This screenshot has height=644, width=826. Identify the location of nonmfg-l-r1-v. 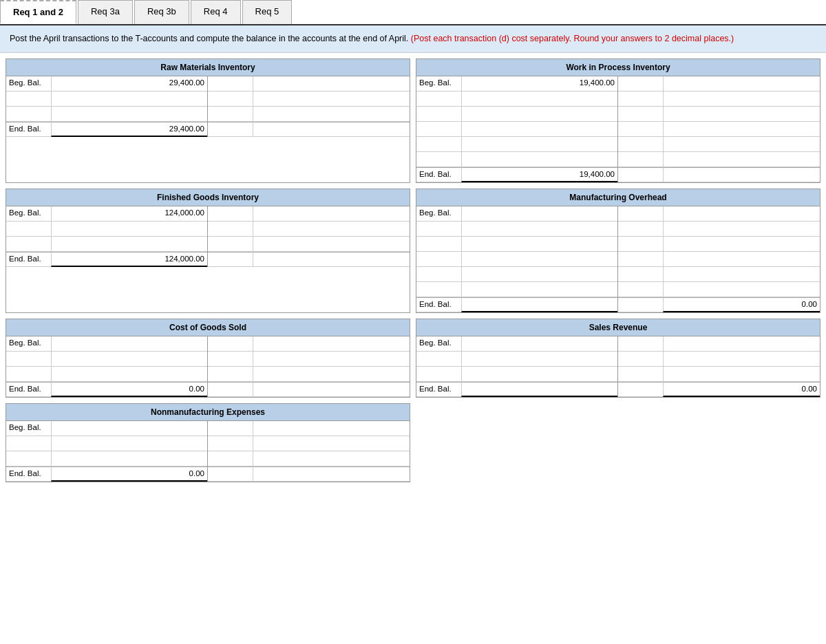
(129, 444).